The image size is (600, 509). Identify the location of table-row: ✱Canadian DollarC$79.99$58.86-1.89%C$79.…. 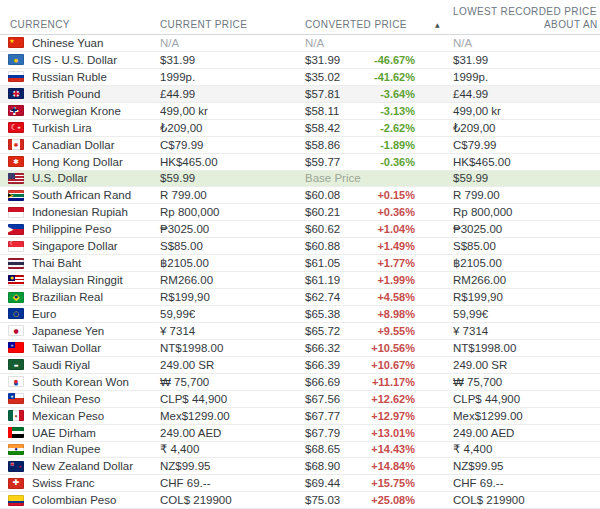
(300, 146).